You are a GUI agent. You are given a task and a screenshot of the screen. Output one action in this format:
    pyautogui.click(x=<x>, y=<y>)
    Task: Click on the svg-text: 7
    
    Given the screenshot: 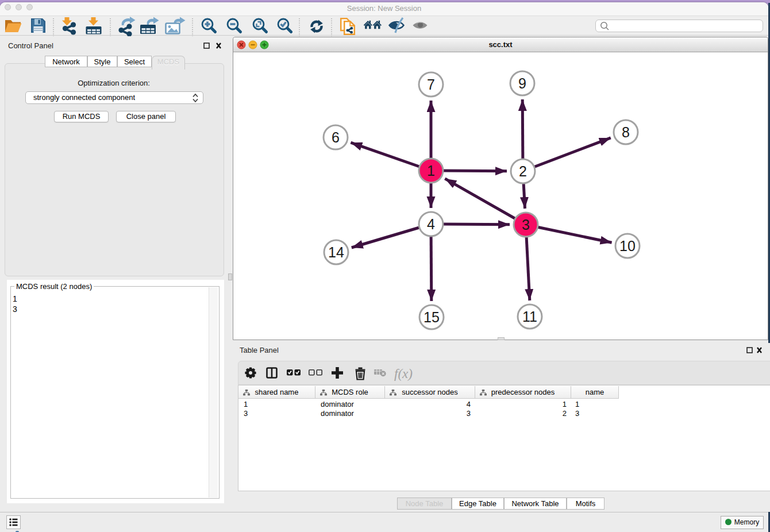 What is the action you would take?
    pyautogui.click(x=431, y=84)
    